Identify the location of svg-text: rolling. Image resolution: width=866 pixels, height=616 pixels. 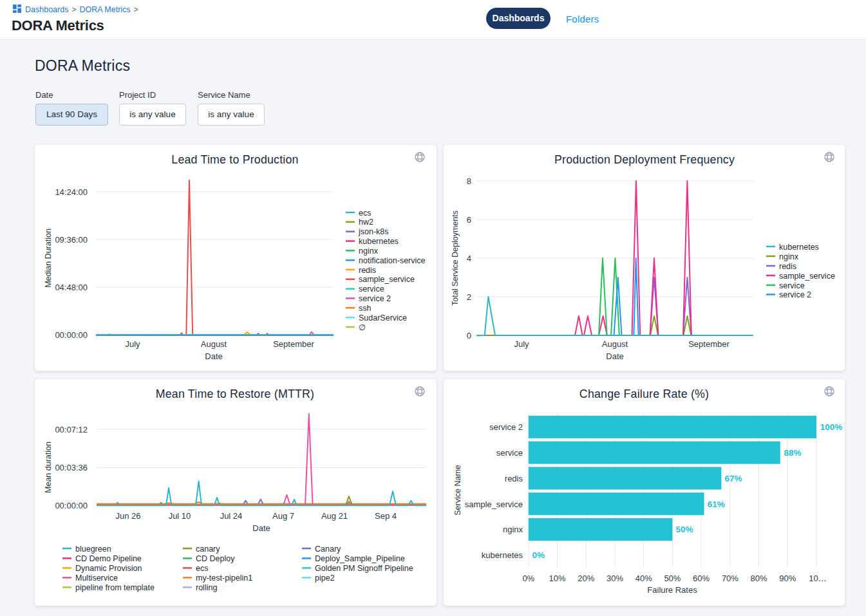
(206, 588).